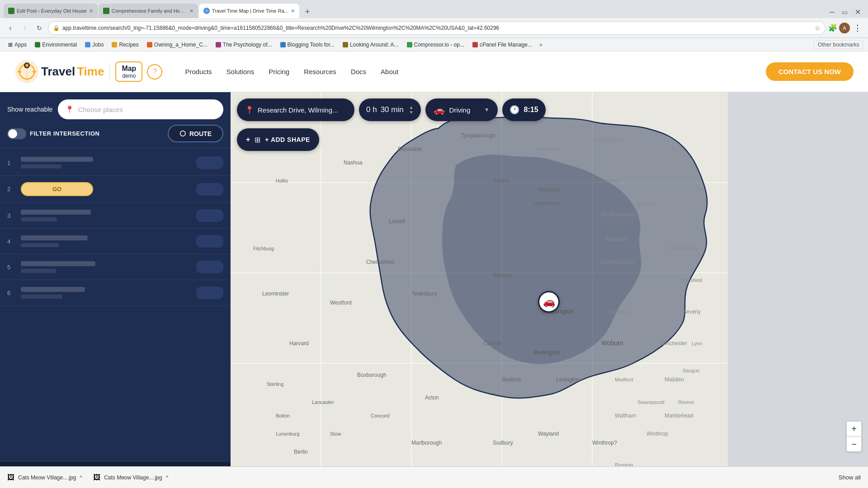 The width and height of the screenshot is (868, 488). Describe the element at coordinates (148, 11) in the screenshot. I see `tab-2: Comprehensive Family and Hom... ✕` at that location.